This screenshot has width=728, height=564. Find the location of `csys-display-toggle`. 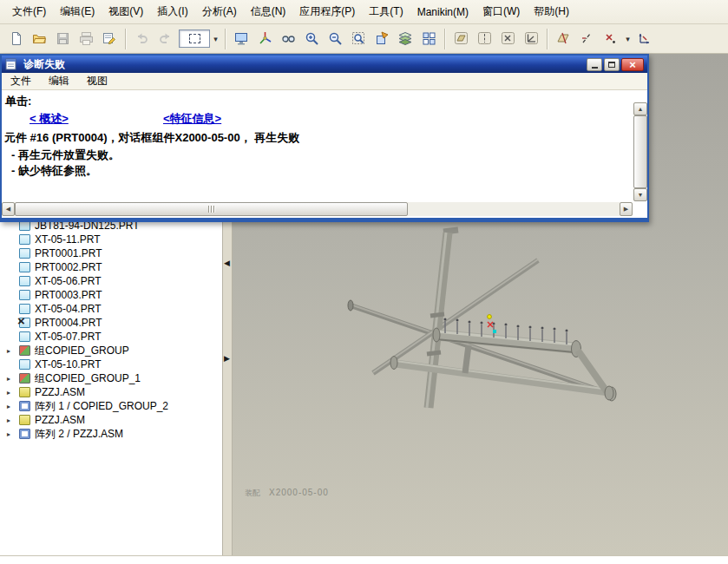

csys-display-toggle is located at coordinates (531, 38).